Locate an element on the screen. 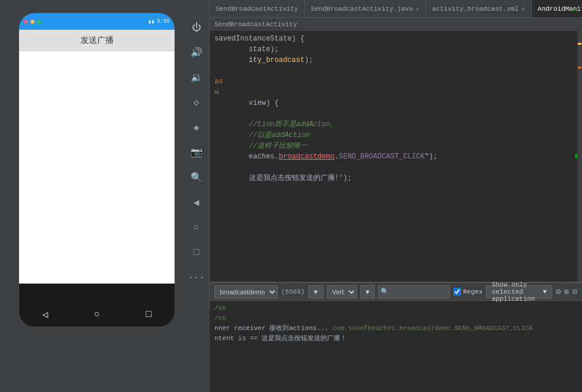 The image size is (582, 392). logcat-collapse-icon: ⊟ is located at coordinates (575, 292).